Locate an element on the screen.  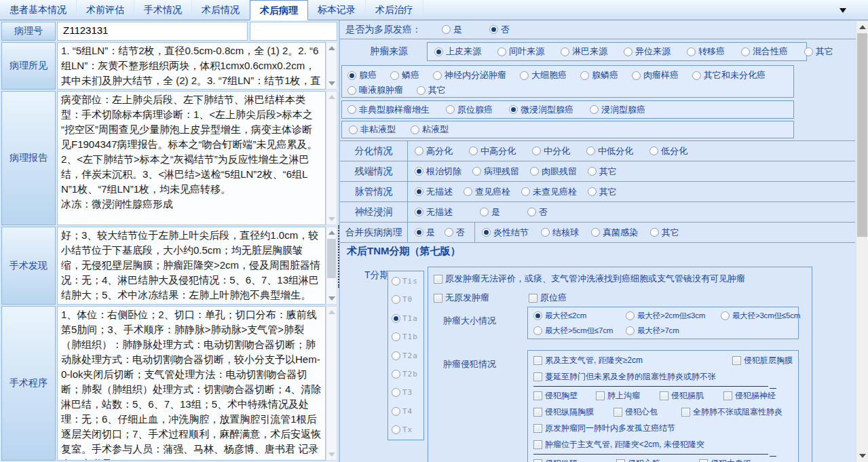
radio-option: 炎性结节 is located at coordinates (505, 233).